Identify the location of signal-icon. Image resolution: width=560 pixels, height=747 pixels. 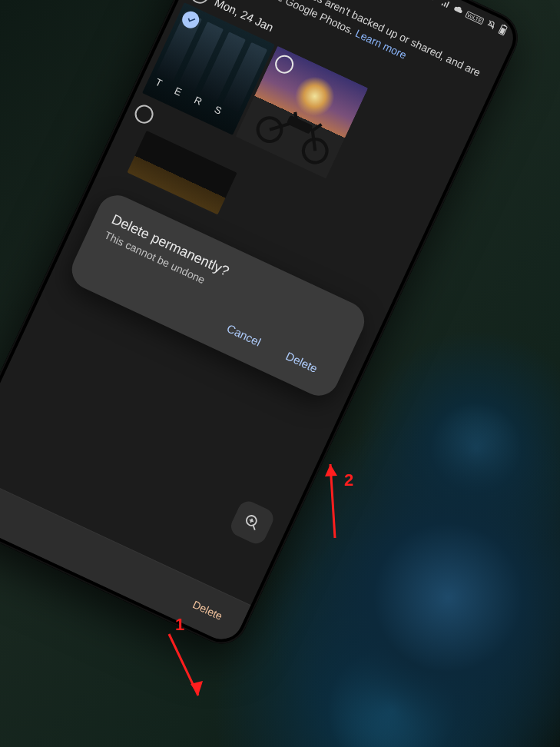
(446, 6).